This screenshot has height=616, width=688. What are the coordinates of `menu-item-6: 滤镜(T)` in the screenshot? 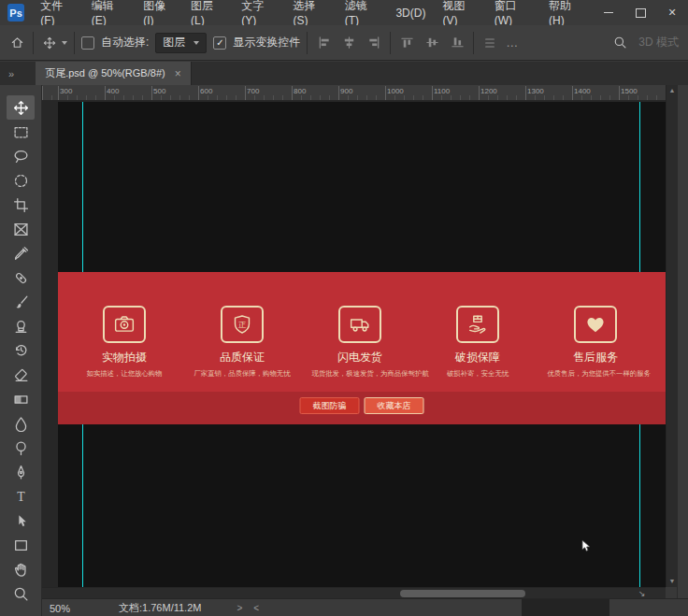 It's located at (363, 13).